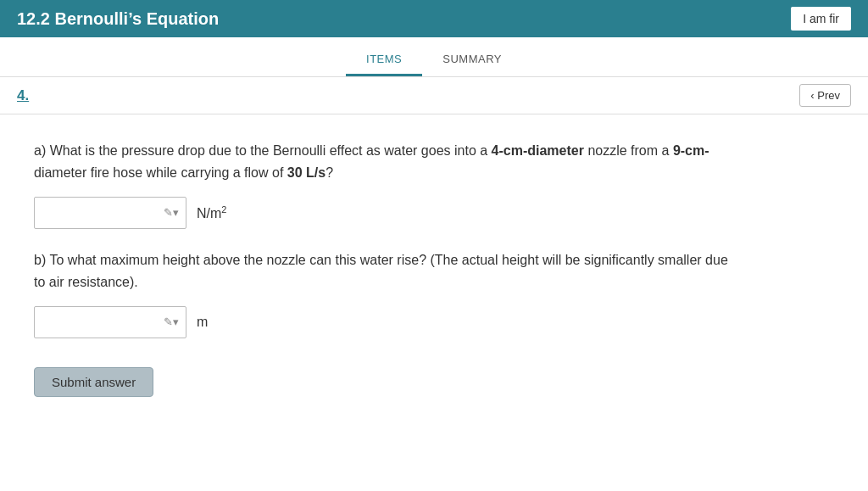 This screenshot has height=491, width=868. I want to click on answer-b-input, so click(97, 322).